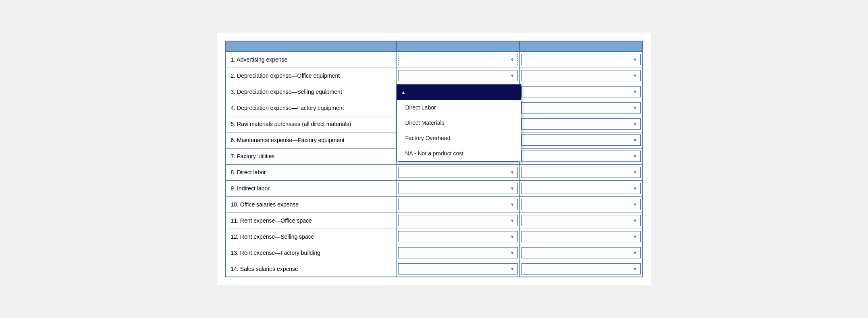 The height and width of the screenshot is (318, 868). I want to click on table-row: 11. Rent expense—Office spaceDirect Labo…, so click(434, 221).